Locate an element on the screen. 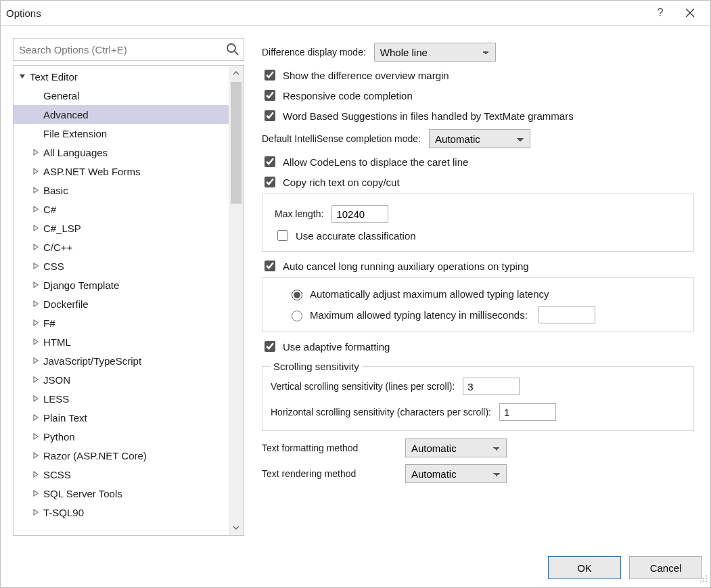 The image size is (711, 588). horizontal-scroll-input is located at coordinates (528, 412).